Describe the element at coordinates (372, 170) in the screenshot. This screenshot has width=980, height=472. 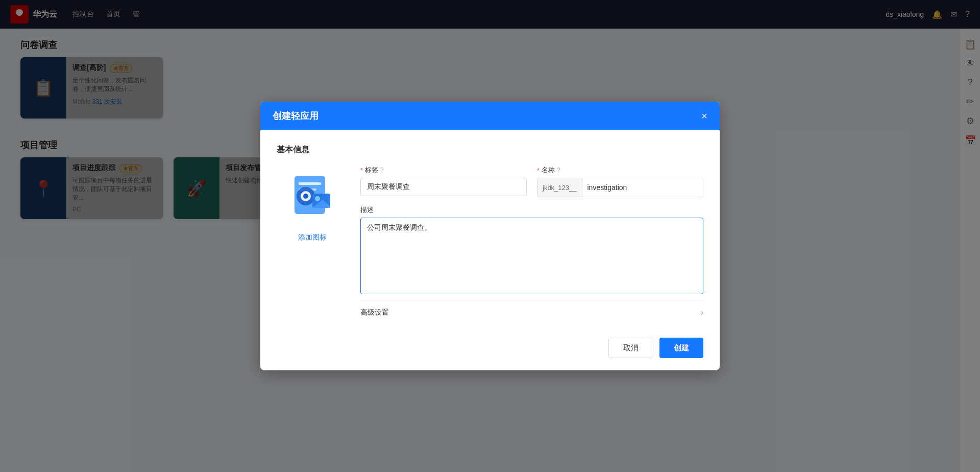
I see `tag-label-text: 标签` at that location.